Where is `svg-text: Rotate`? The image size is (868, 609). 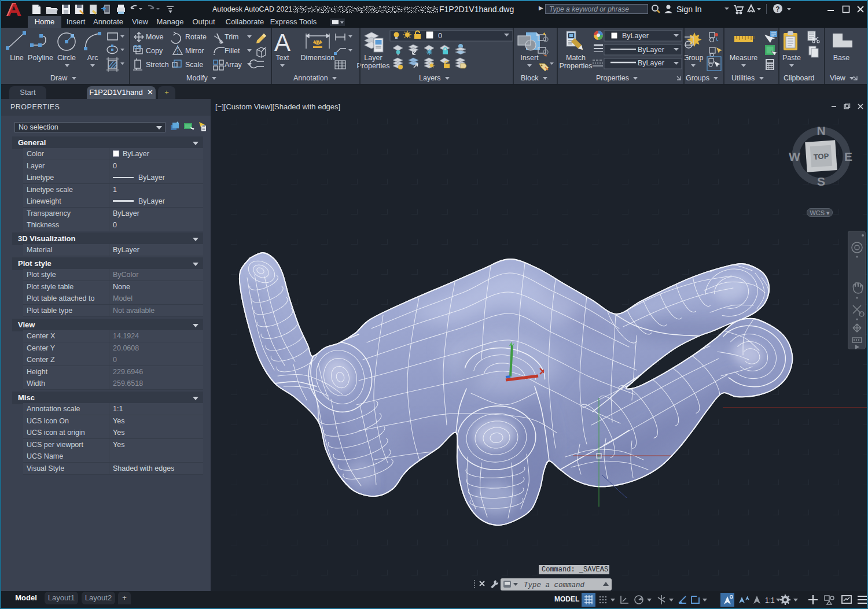
svg-text: Rotate is located at coordinates (196, 37).